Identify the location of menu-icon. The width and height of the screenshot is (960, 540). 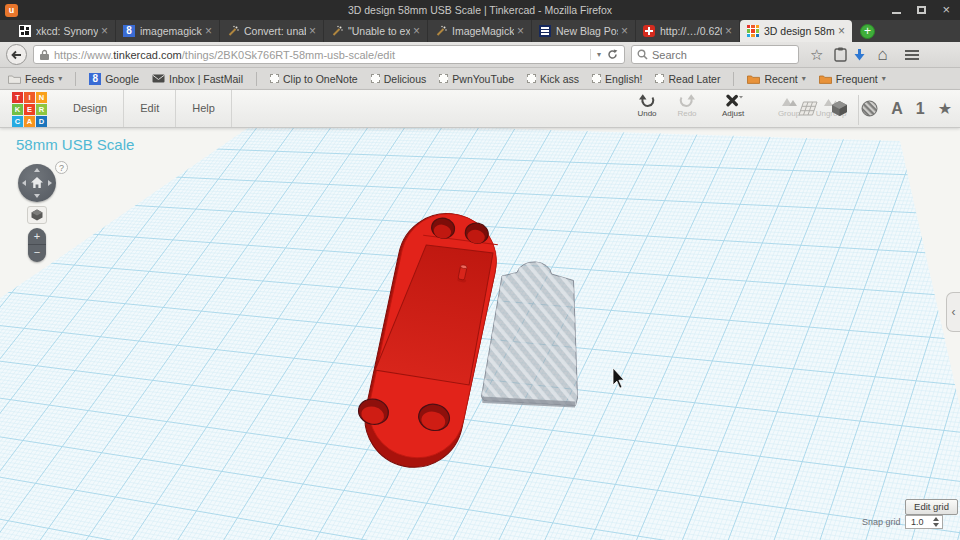
(912, 55).